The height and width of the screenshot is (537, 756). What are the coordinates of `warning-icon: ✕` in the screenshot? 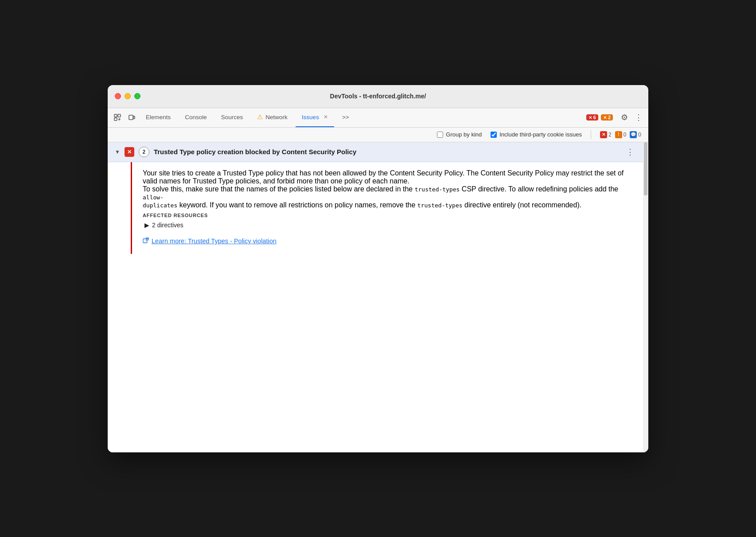 It's located at (605, 118).